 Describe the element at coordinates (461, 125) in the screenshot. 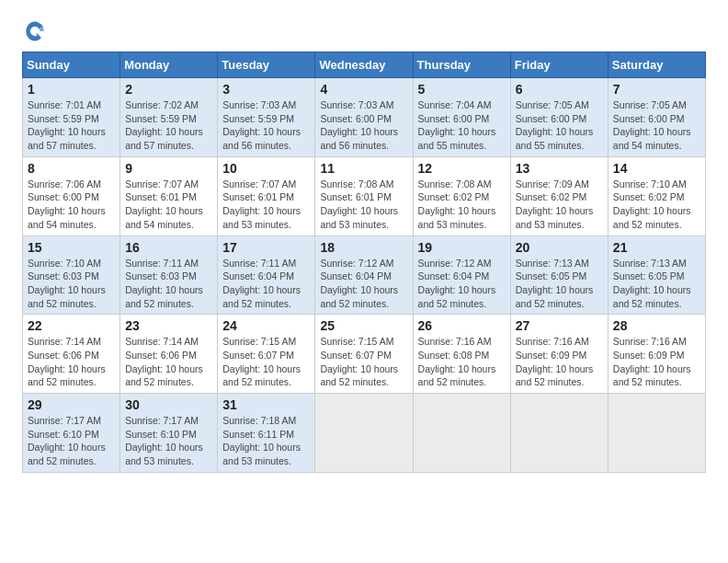

I see `day-info: Sunrise: 7:04 AM Sunset: 6:00 PM Dayligh…` at that location.